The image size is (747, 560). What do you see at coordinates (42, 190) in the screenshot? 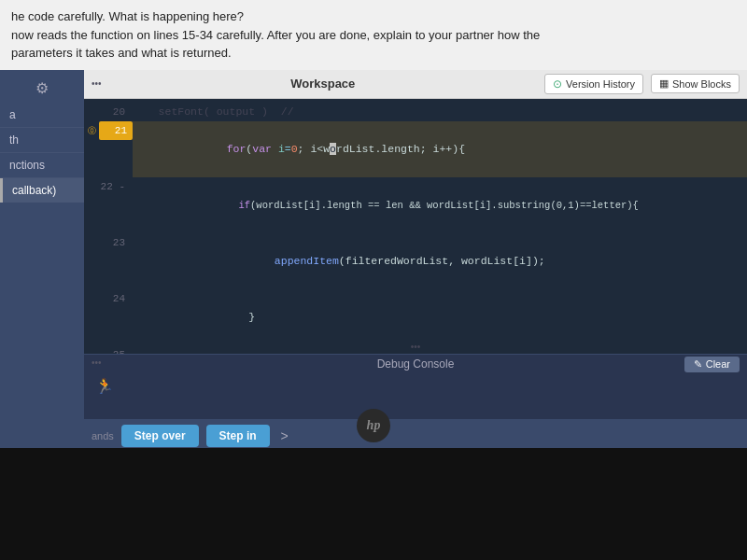
I see `sidebar-item-callback: callback)` at bounding box center [42, 190].